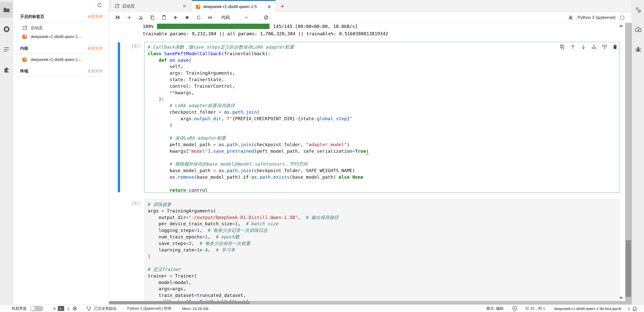 The image size is (644, 312). What do you see at coordinates (562, 47) in the screenshot?
I see `duplicate-cell-icon` at bounding box center [562, 47].